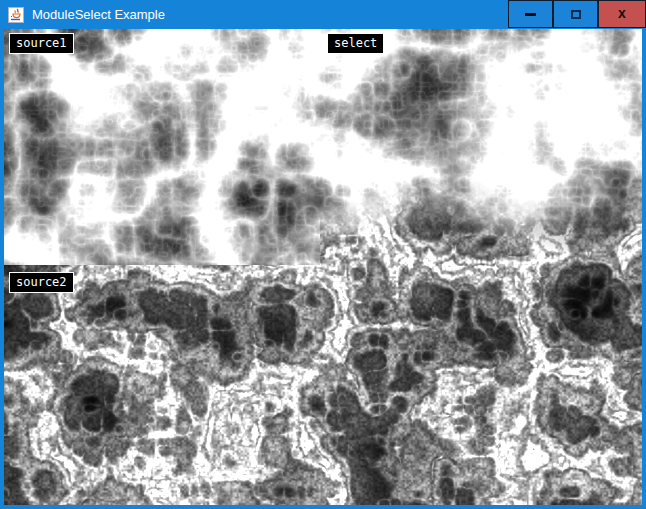  What do you see at coordinates (323, 14) in the screenshot?
I see `titlebar: ModuleSelect Example x` at bounding box center [323, 14].